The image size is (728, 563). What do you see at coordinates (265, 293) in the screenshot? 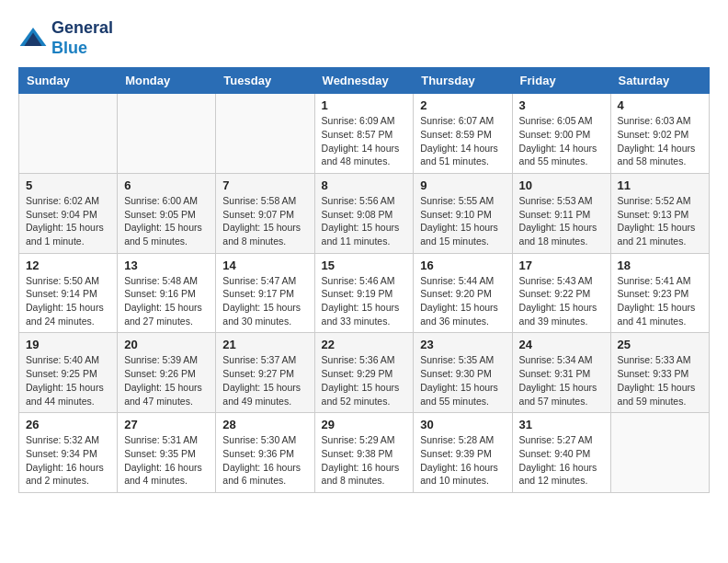
I see `day-cell: 14Sunrise: 5:47 AM Sunset: 9:17 PM Dayli…` at bounding box center [265, 293].